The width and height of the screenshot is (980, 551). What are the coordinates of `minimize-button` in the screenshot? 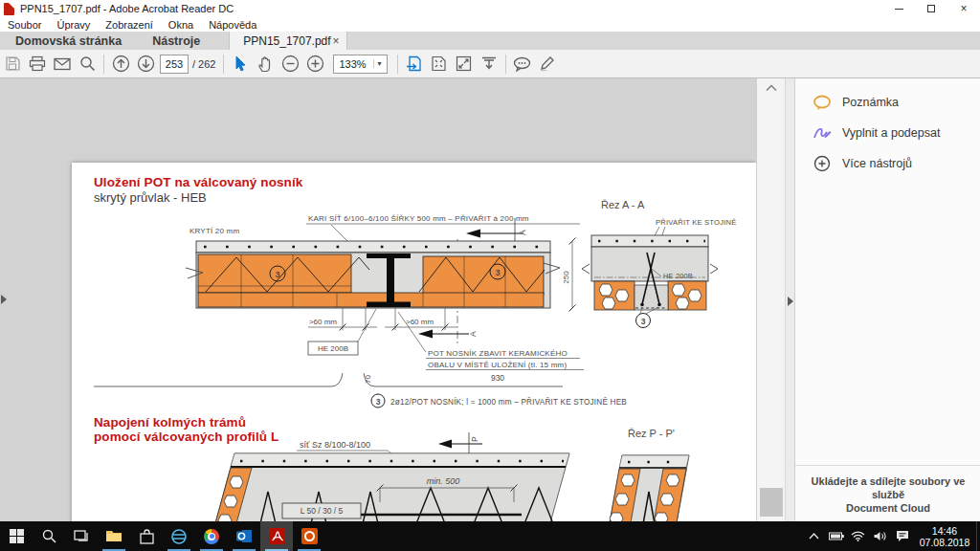 It's located at (899, 9).